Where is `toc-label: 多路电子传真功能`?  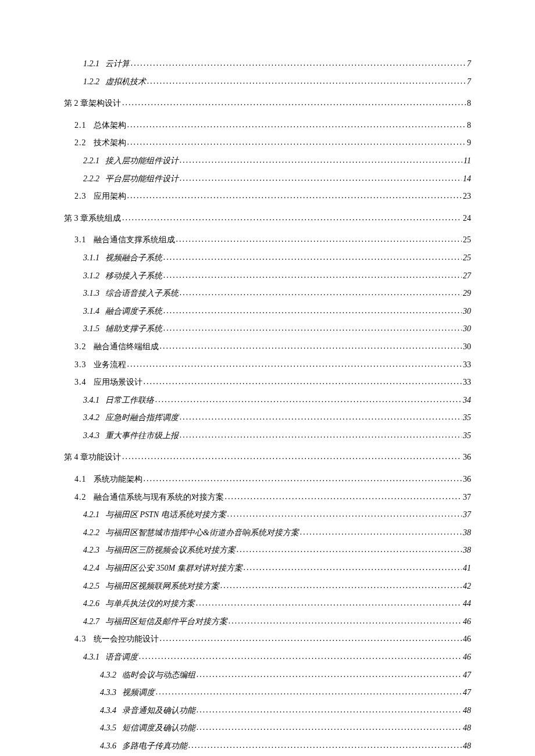 toc-label: 多路电子传真功能 is located at coordinates (155, 746).